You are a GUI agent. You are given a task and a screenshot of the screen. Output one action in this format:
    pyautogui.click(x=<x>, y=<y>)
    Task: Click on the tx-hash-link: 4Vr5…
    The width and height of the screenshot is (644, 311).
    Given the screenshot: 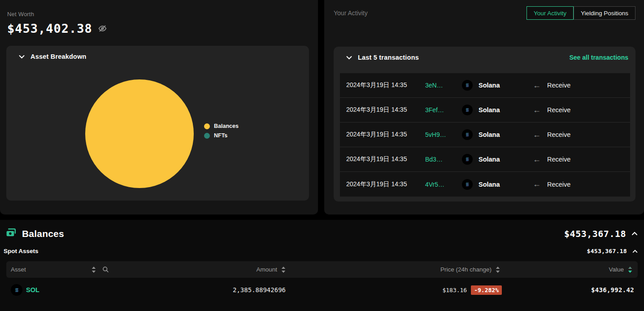 What is the action you would take?
    pyautogui.click(x=444, y=184)
    